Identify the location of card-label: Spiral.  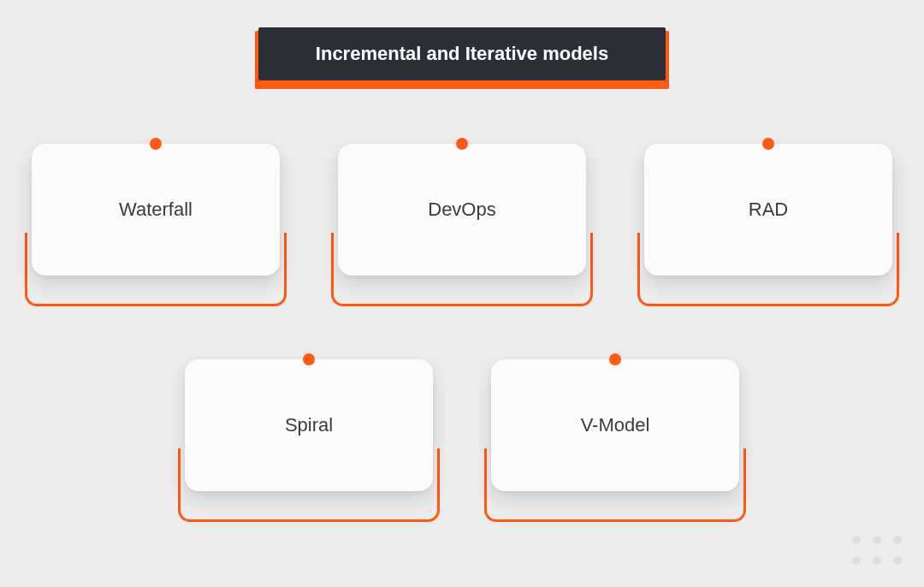
(309, 425).